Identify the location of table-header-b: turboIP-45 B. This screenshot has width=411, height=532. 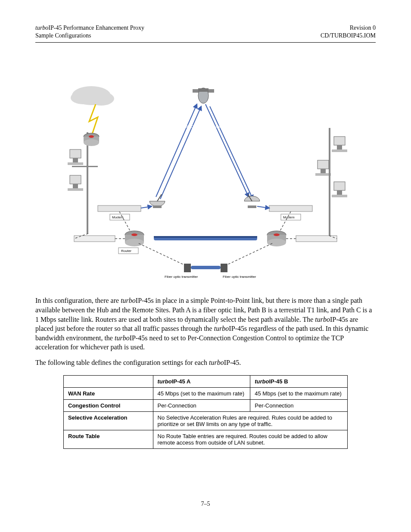
(299, 381).